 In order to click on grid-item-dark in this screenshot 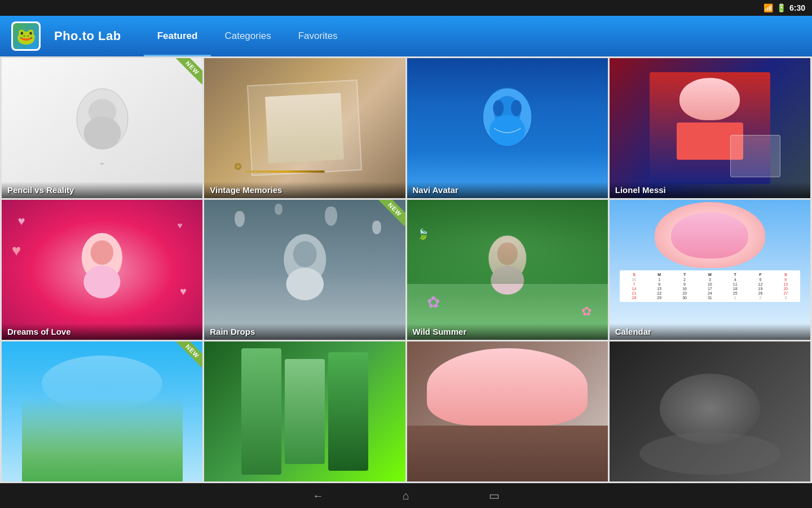, I will do `click(710, 411)`.